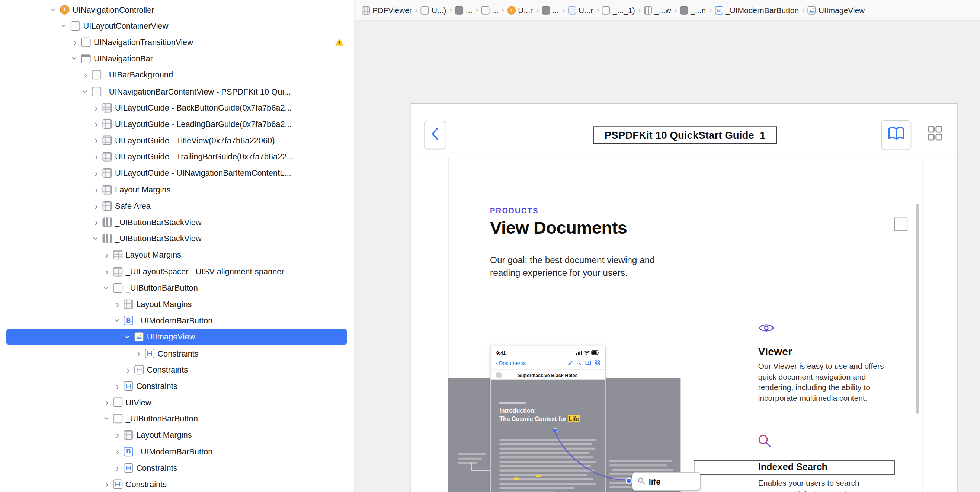 The image size is (980, 492). What do you see at coordinates (842, 11) in the screenshot?
I see `jumpbar-item-label: UIImageView` at bounding box center [842, 11].